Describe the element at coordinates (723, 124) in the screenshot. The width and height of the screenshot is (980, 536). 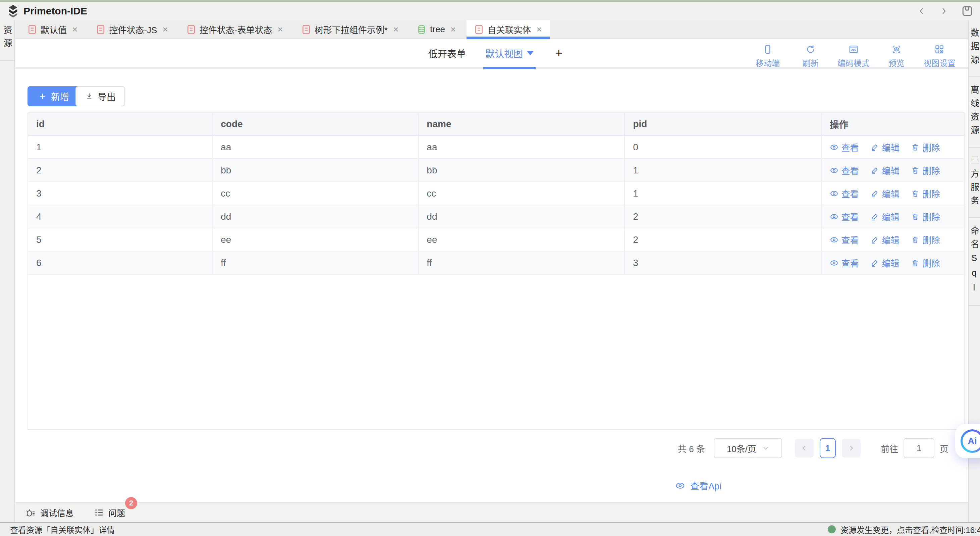
I see `column-header-pid: pid` at that location.